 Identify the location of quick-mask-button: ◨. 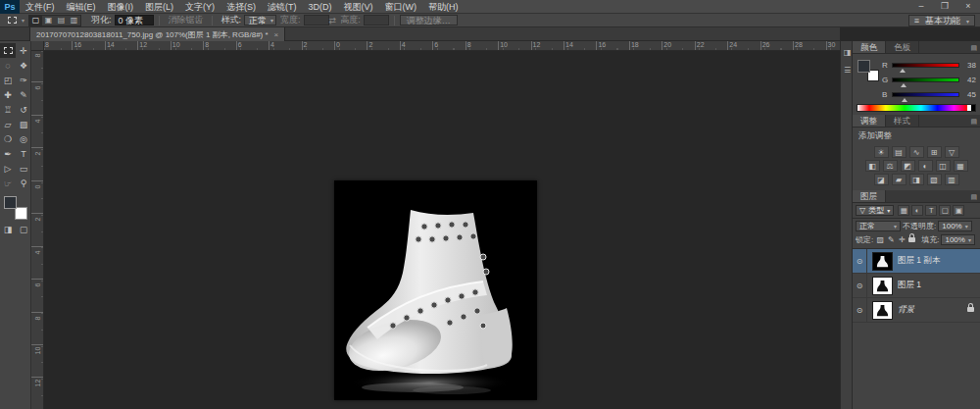
(8, 230).